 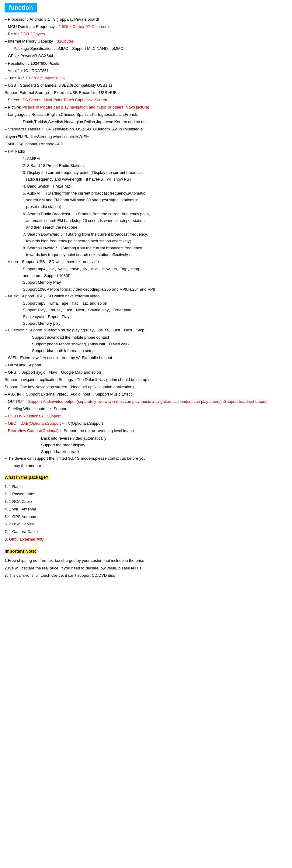 I want to click on package-section: What in the package? 1. 1 Radio 2. 1 Pow…, so click(x=146, y=508).